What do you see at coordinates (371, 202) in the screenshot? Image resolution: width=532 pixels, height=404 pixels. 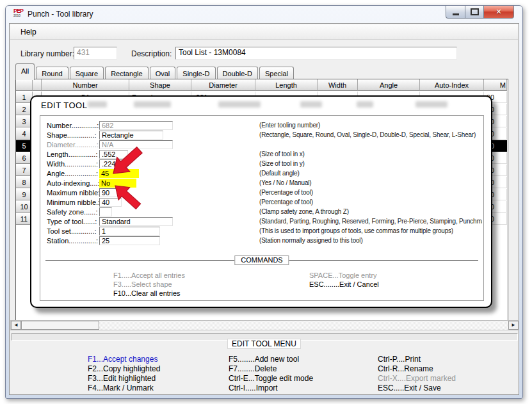 I see `field-hint-minimum_nibble: (Percentage of tool)` at bounding box center [371, 202].